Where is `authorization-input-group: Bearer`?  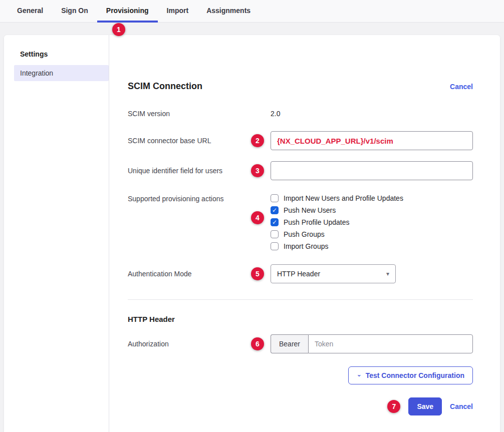 authorization-input-group: Bearer is located at coordinates (372, 344).